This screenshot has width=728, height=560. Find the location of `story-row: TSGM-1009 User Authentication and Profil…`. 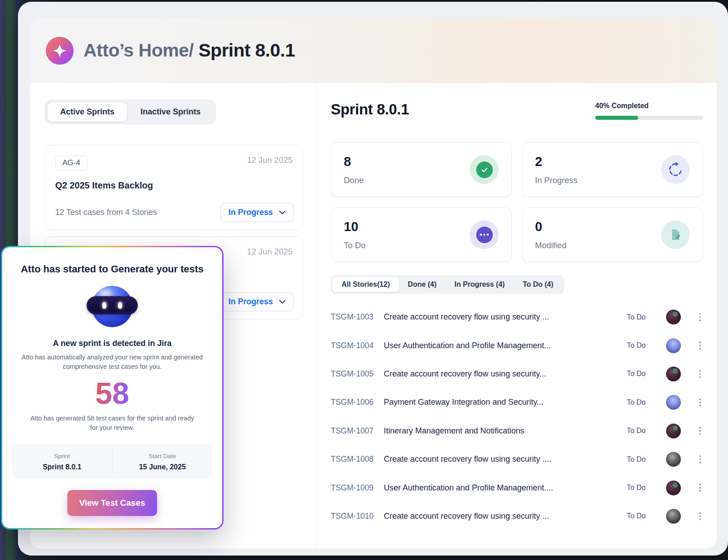

story-row: TSGM-1009 User Authentication and Profil… is located at coordinates (517, 487).